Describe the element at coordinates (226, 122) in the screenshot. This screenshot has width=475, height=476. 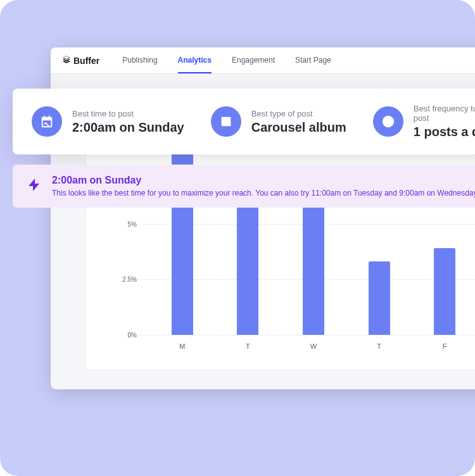
I see `document-icon` at that location.